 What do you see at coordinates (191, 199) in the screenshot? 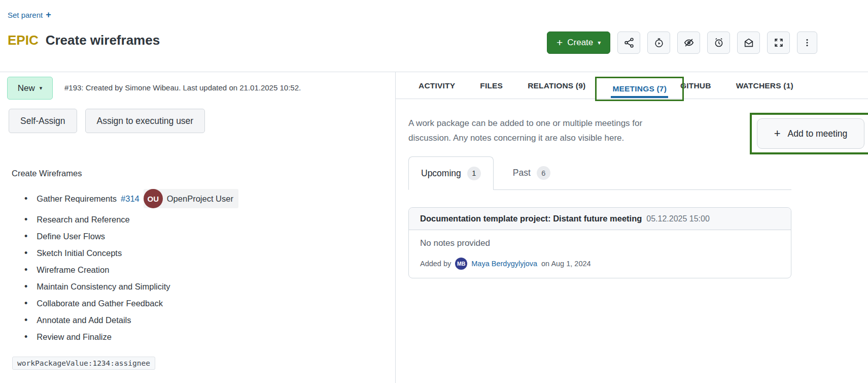
I see `user-mention: OU OpenProject User` at bounding box center [191, 199].